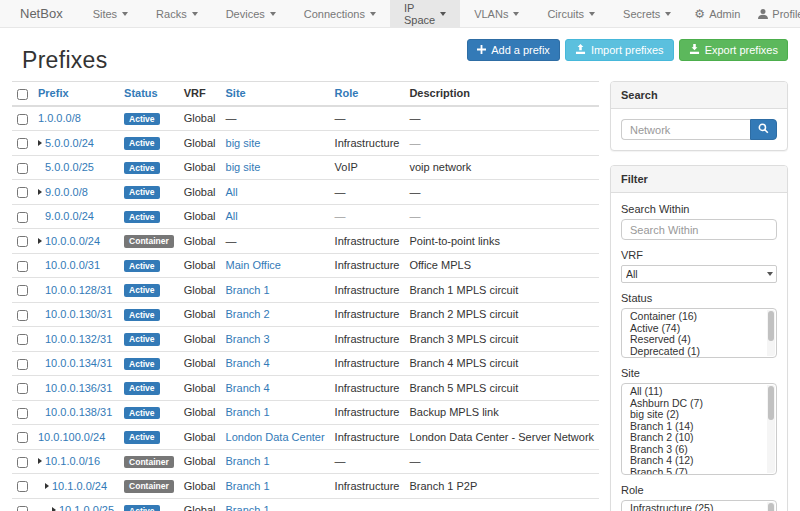  Describe the element at coordinates (251, 14) in the screenshot. I see `nav-item-devices: Devices` at that location.